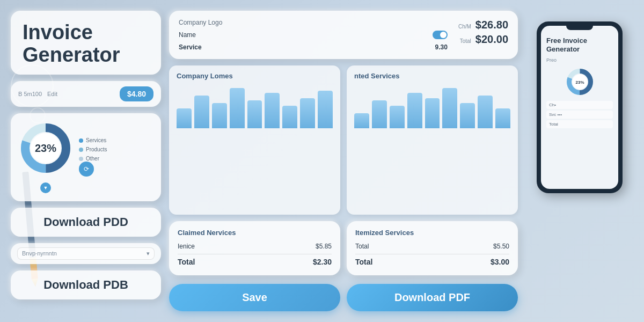 The height and width of the screenshot is (322, 644). What do you see at coordinates (580, 125) in the screenshot?
I see `phone-item-3: Total` at bounding box center [580, 125].